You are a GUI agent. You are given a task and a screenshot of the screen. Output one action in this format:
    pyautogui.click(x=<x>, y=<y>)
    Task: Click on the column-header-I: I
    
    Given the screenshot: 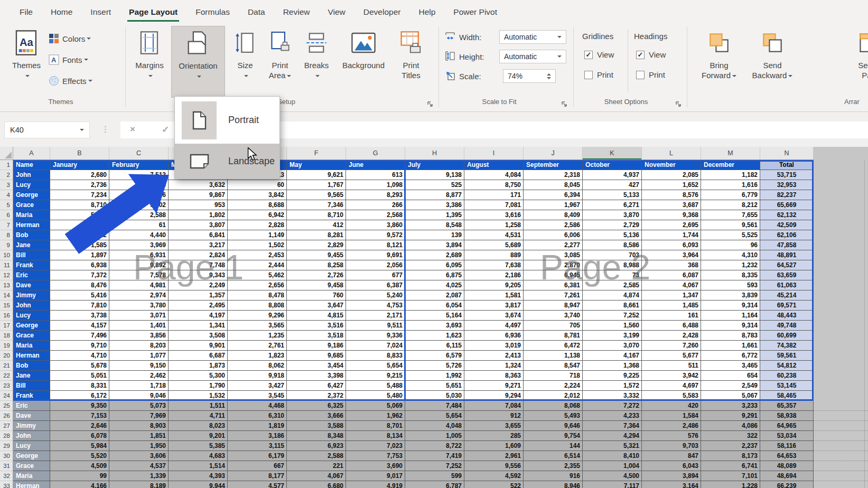 What is the action you would take?
    pyautogui.click(x=494, y=153)
    